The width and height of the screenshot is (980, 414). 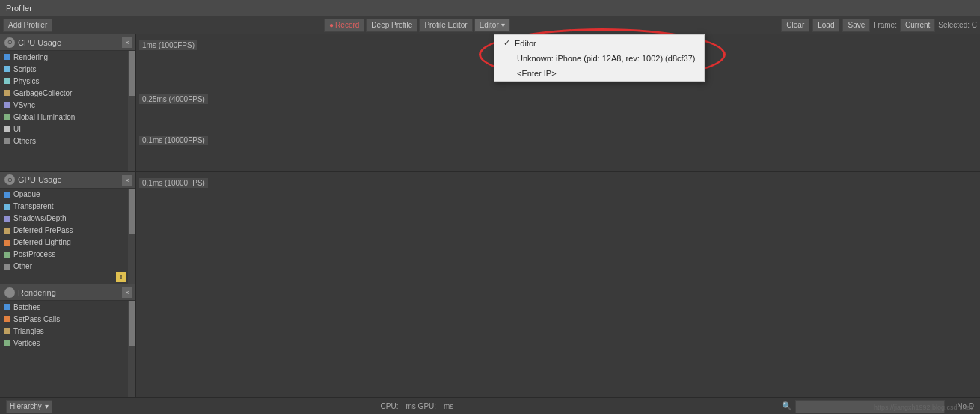 What do you see at coordinates (599, 58) in the screenshot?
I see `dropdown-items-list: EditorUnknown: iPhone (pid: 12A8, rev: 1…` at bounding box center [599, 58].